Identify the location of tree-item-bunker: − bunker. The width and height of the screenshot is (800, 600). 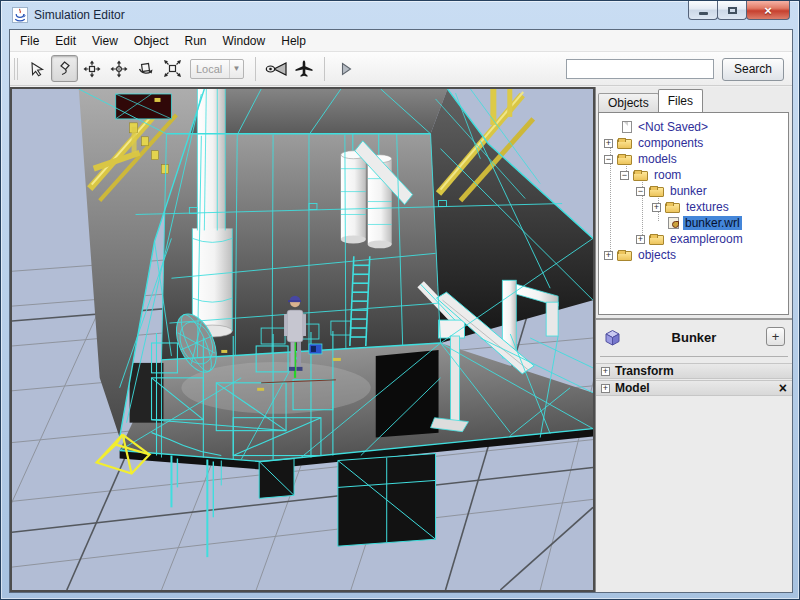
(654, 191).